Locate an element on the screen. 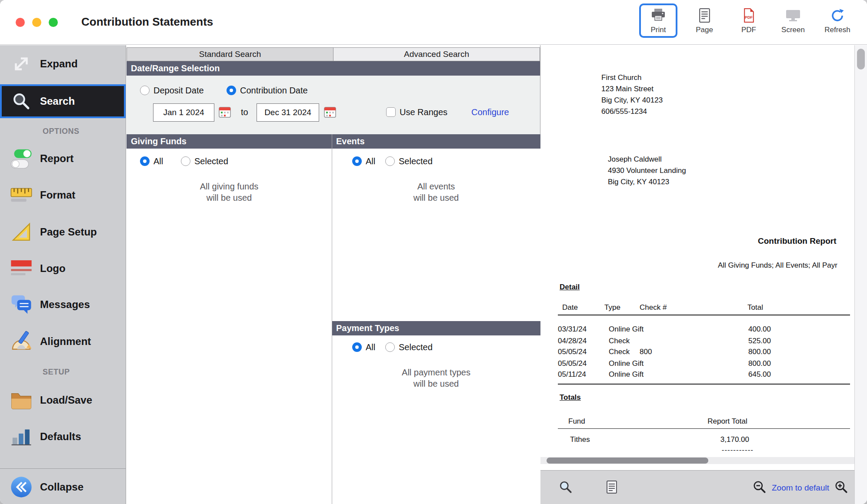  start-date-input is located at coordinates (183, 113).